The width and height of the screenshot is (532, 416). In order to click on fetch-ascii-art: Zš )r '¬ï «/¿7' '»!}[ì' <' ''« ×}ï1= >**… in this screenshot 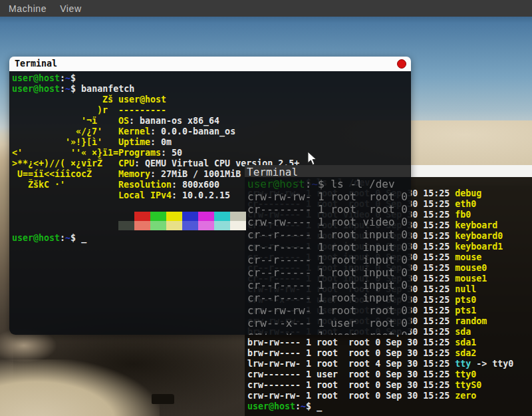, I will do `click(65, 142)`.